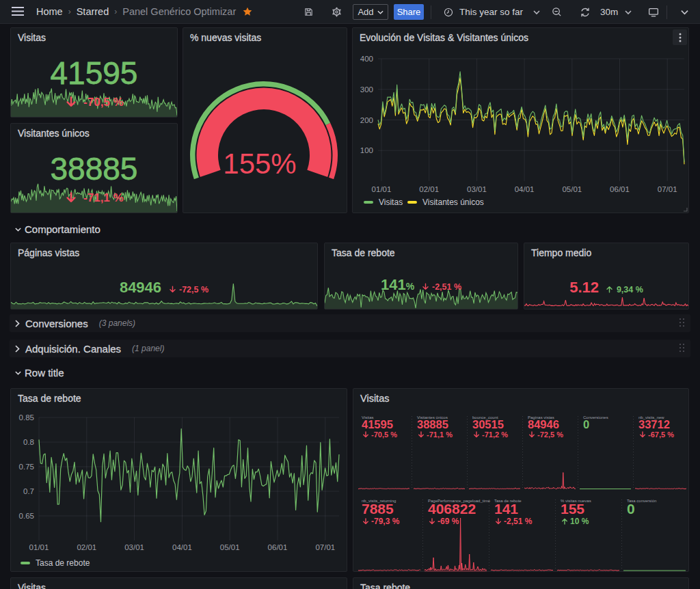 This screenshot has width=700, height=589. What do you see at coordinates (27, 516) in the screenshot?
I see `svg-text: 0.65` at bounding box center [27, 516].